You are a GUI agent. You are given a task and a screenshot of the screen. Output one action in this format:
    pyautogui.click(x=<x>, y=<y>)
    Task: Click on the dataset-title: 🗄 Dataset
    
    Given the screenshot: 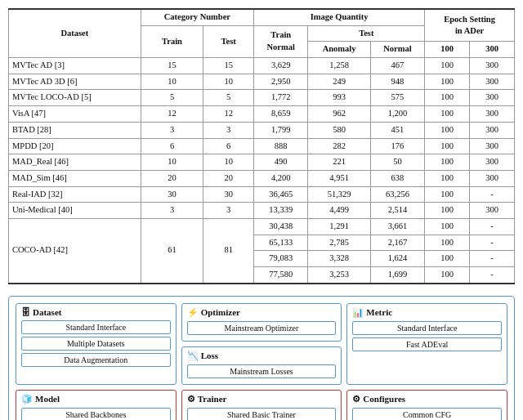 What is the action you would take?
    pyautogui.click(x=96, y=312)
    